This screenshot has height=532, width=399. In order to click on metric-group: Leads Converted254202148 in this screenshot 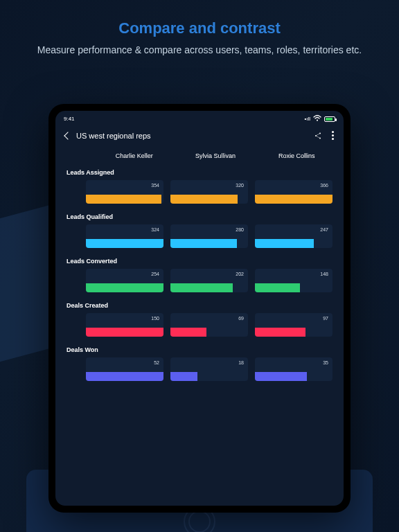, I will do `click(200, 275)`.